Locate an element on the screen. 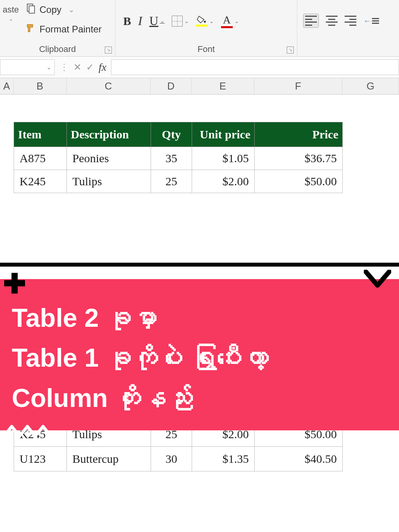 This screenshot has width=399, height=532. clipboard-dialog-launcher: ↘ is located at coordinates (108, 50).